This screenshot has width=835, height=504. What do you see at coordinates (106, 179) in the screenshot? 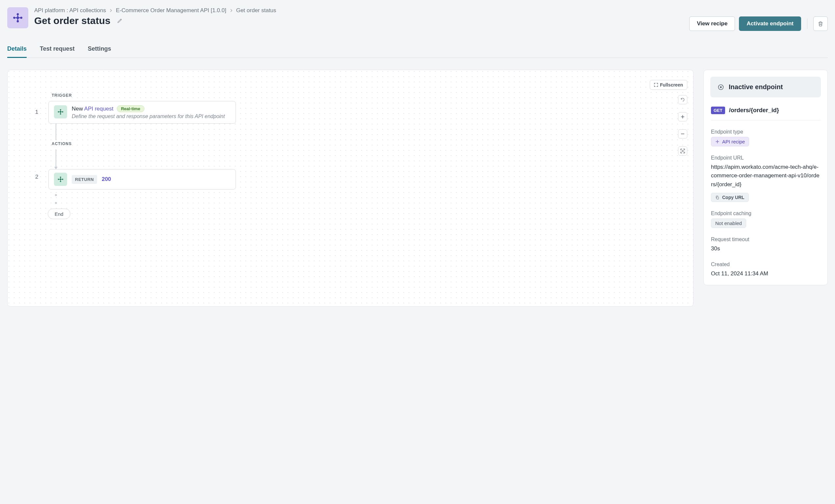
I see `return-code: 200` at bounding box center [106, 179].